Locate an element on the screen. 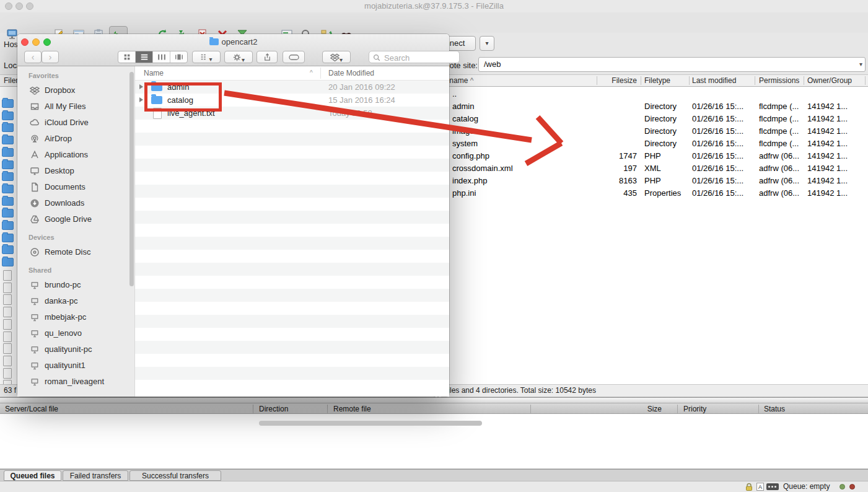  tab-queued-files: Queued files is located at coordinates (32, 476).